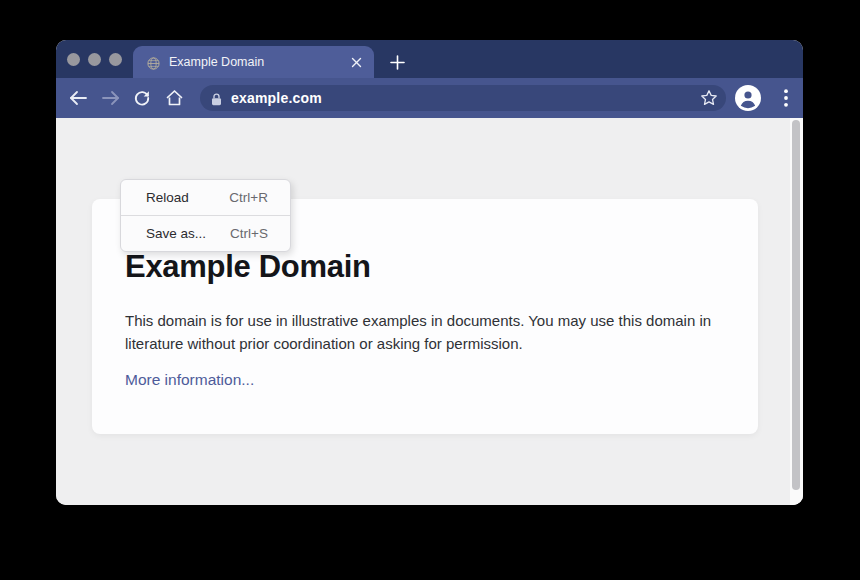 The image size is (860, 580). Describe the element at coordinates (430, 59) in the screenshot. I see `title-bar: Example Domain` at that location.